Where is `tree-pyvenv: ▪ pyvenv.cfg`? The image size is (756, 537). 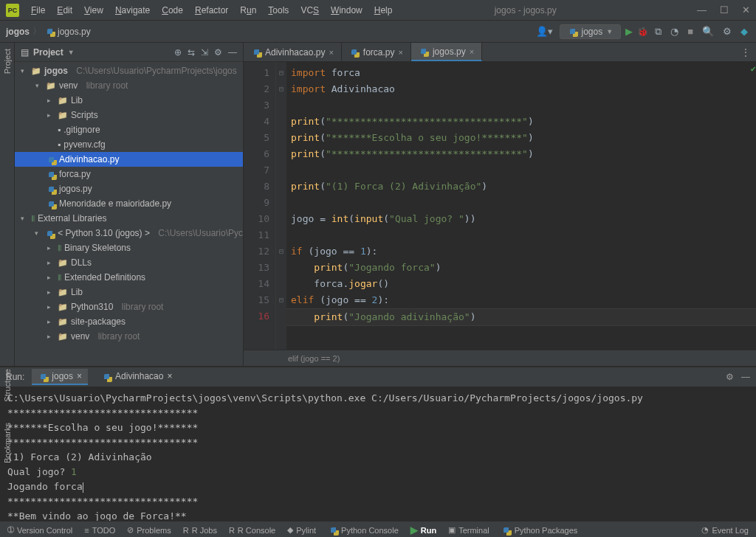 tree-pyvenv: ▪ pyvenv.cfg is located at coordinates (128, 145).